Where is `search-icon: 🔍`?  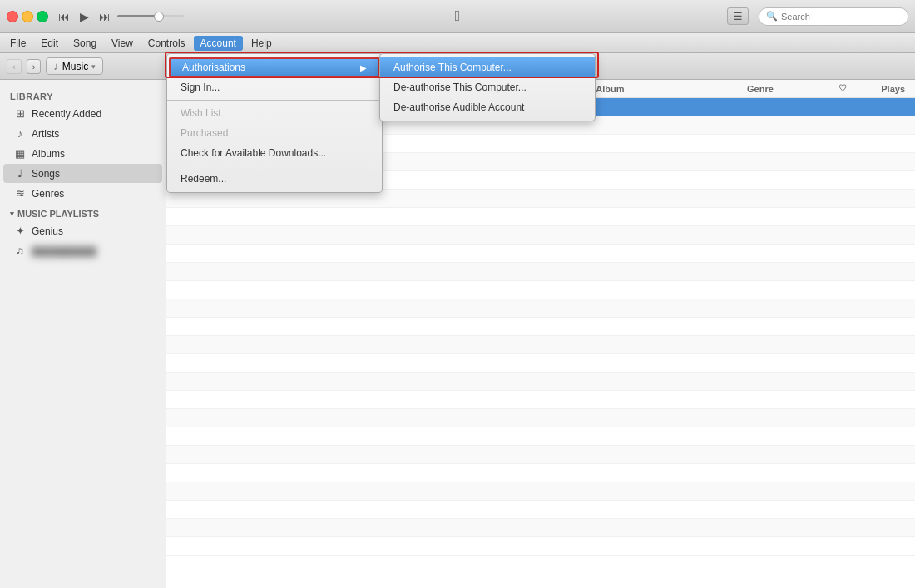
search-icon: 🔍 is located at coordinates (772, 17).